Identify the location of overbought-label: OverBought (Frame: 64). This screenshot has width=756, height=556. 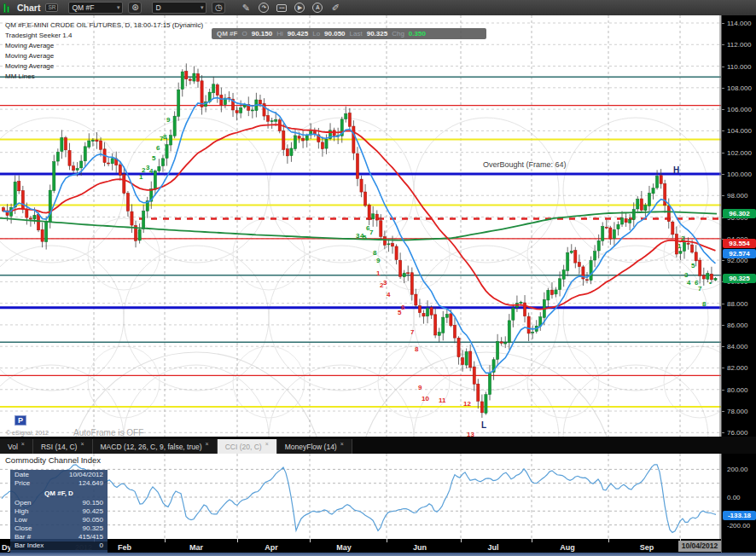
(525, 165).